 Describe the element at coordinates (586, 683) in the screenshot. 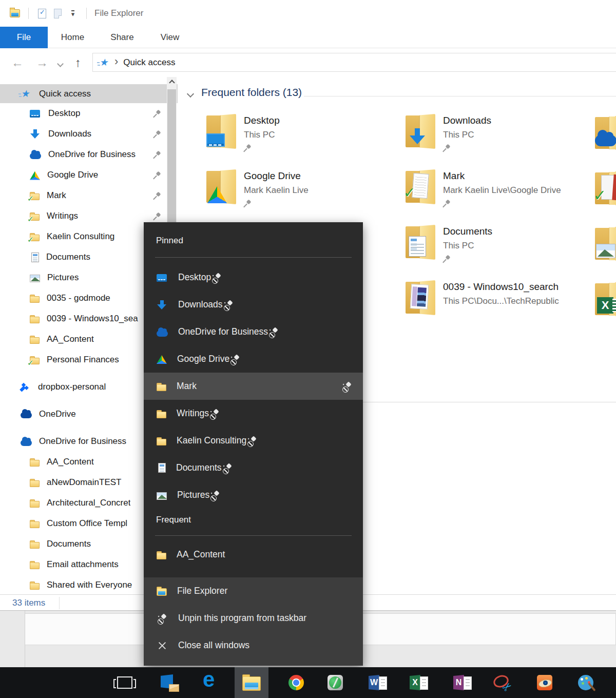

I see `taskbar-button-paint` at that location.